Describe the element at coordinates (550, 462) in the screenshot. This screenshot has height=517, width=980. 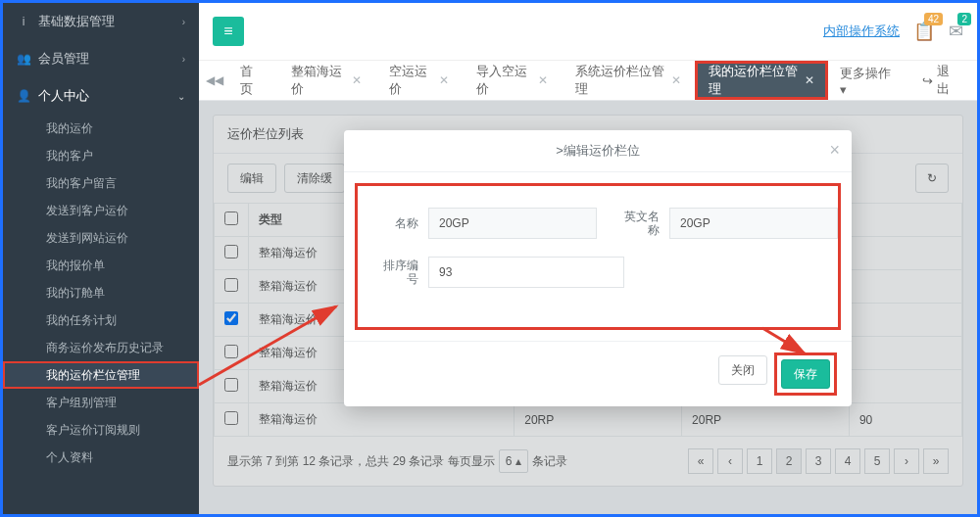
I see `pagination-info-suffix: 条记录` at that location.